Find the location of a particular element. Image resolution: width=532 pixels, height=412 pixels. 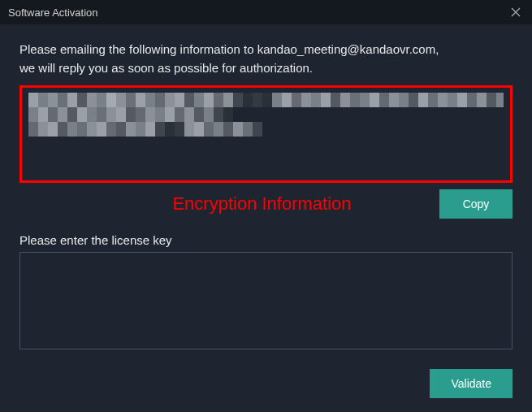

validate-button: Validate is located at coordinates (471, 384).